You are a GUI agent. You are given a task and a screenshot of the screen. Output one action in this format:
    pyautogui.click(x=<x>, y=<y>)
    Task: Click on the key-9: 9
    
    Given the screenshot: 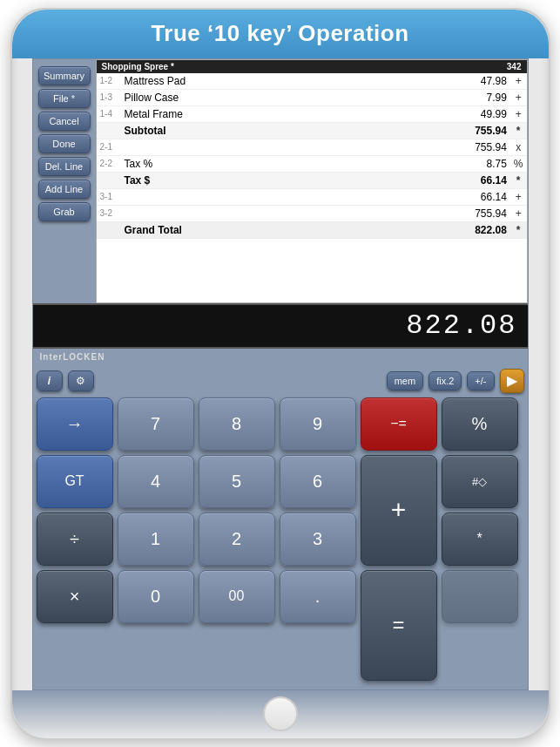 What is the action you would take?
    pyautogui.click(x=318, y=424)
    